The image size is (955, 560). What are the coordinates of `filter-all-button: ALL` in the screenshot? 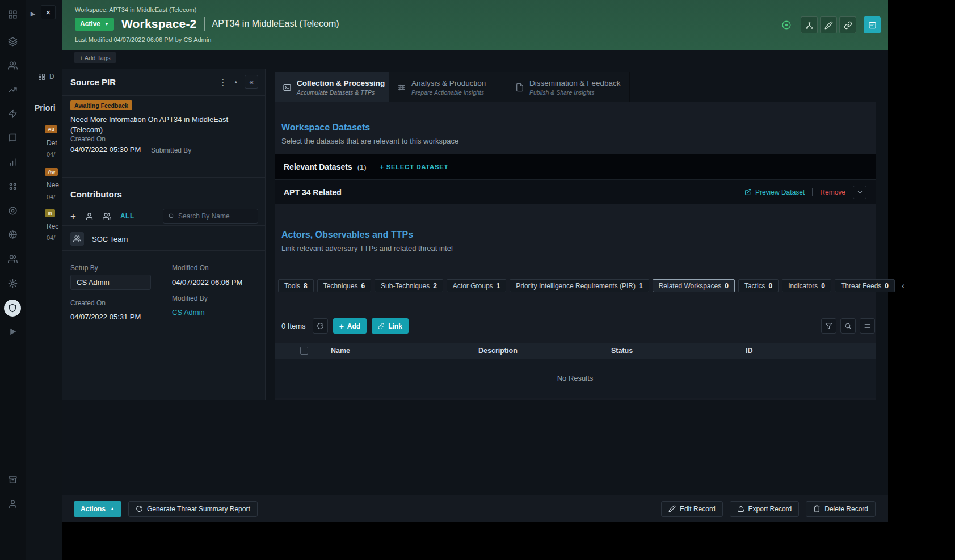 It's located at (127, 216).